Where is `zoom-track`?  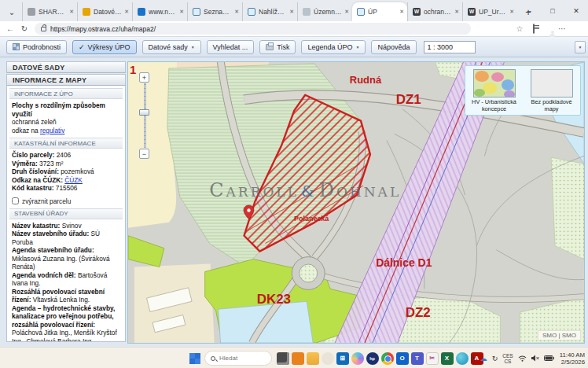
zoom-track is located at coordinates (145, 116).